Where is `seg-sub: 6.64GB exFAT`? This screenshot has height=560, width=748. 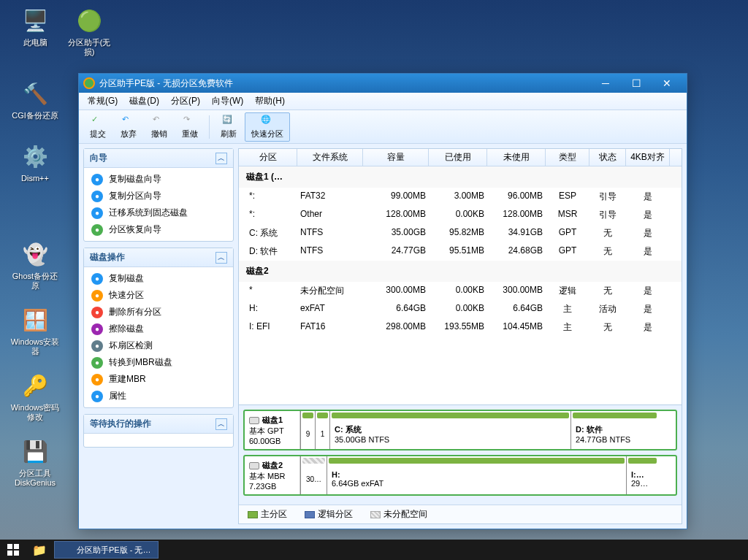
seg-sub: 6.64GB exFAT is located at coordinates (476, 483).